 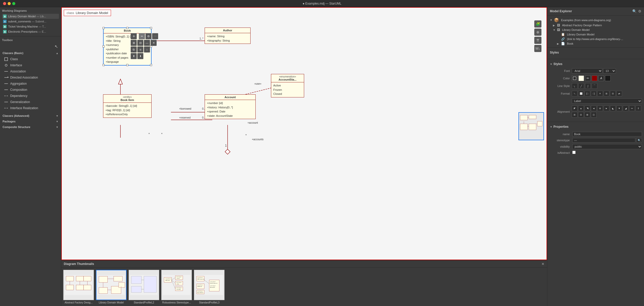 I want to click on search-icon: 🔍, so click(x=634, y=11).